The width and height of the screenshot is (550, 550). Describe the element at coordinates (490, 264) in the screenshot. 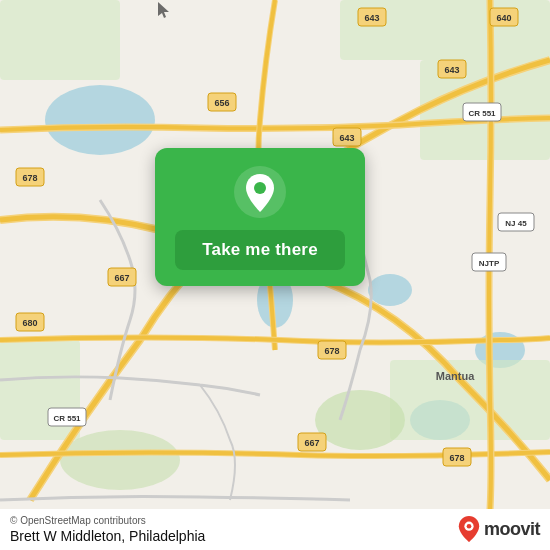

I see `svg-text: NJTP` at that location.